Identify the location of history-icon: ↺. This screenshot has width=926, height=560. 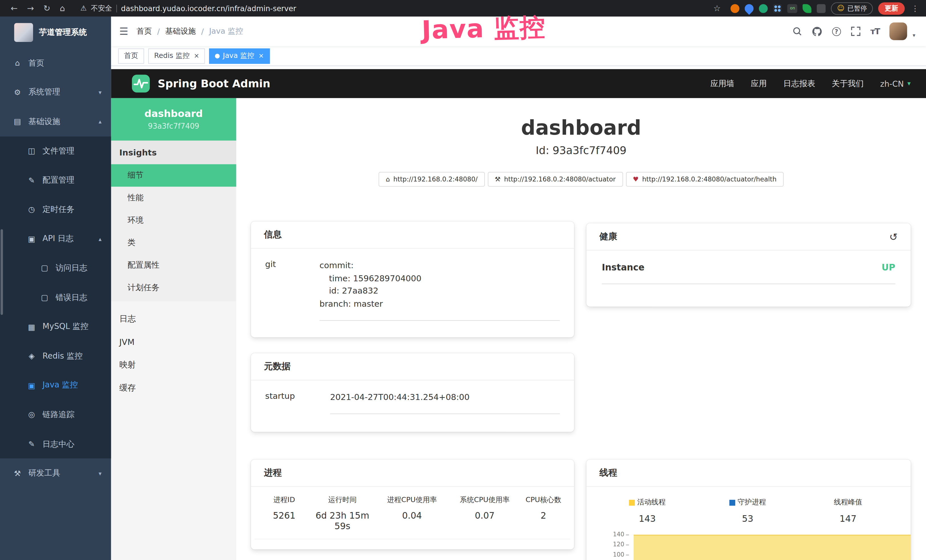
(894, 237).